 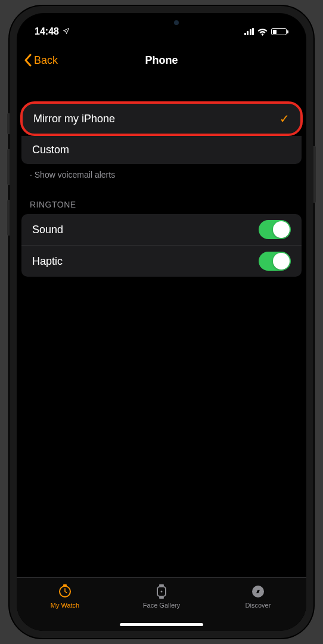 What do you see at coordinates (65, 592) in the screenshot?
I see `watch-icon` at bounding box center [65, 592].